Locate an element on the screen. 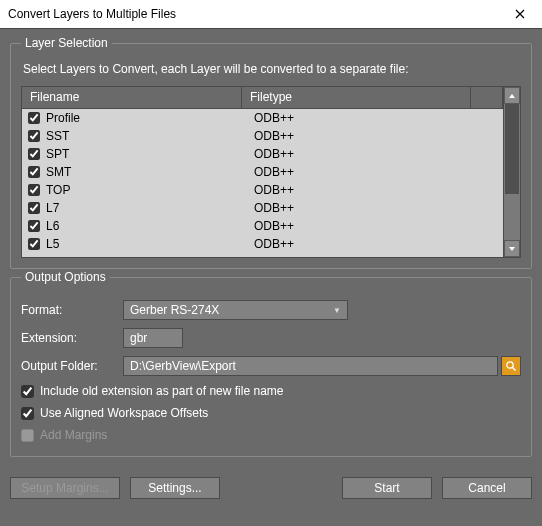 The height and width of the screenshot is (526, 542). start-button: Start is located at coordinates (387, 488).